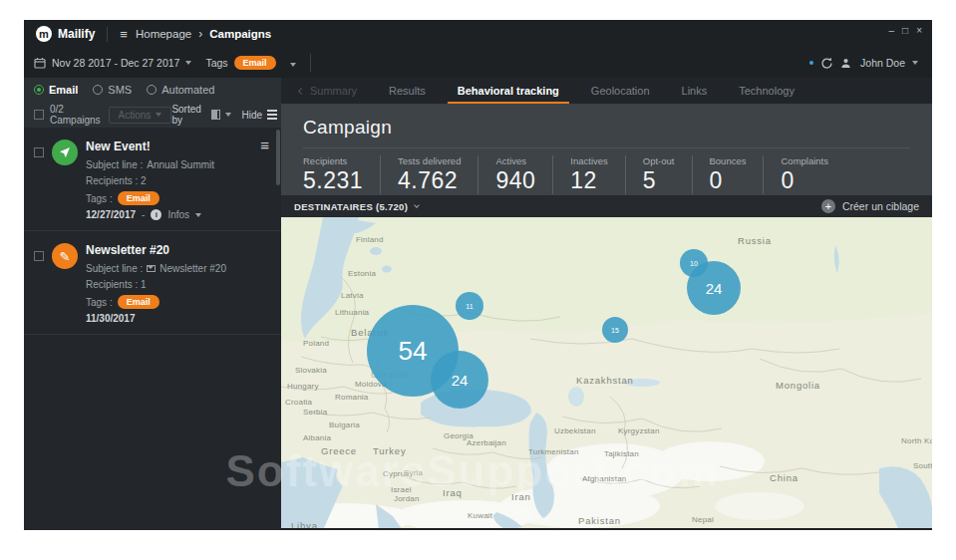 This screenshot has height=560, width=956. I want to click on hide-label: Hide, so click(251, 116).